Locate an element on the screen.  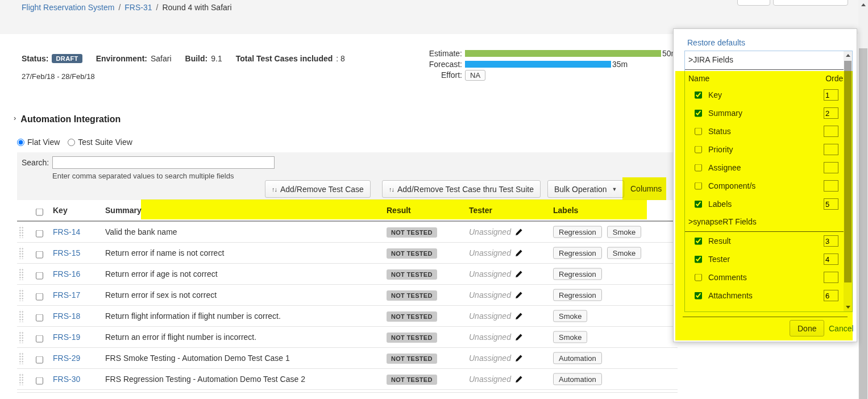
breadcrumb-project-link: Flight Reservation System is located at coordinates (68, 7).